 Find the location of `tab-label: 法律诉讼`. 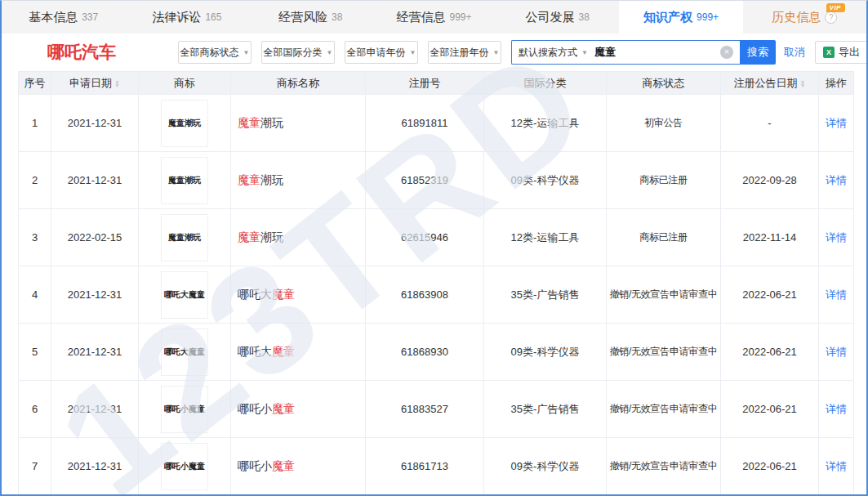

tab-label: 法律诉讼 is located at coordinates (176, 18).